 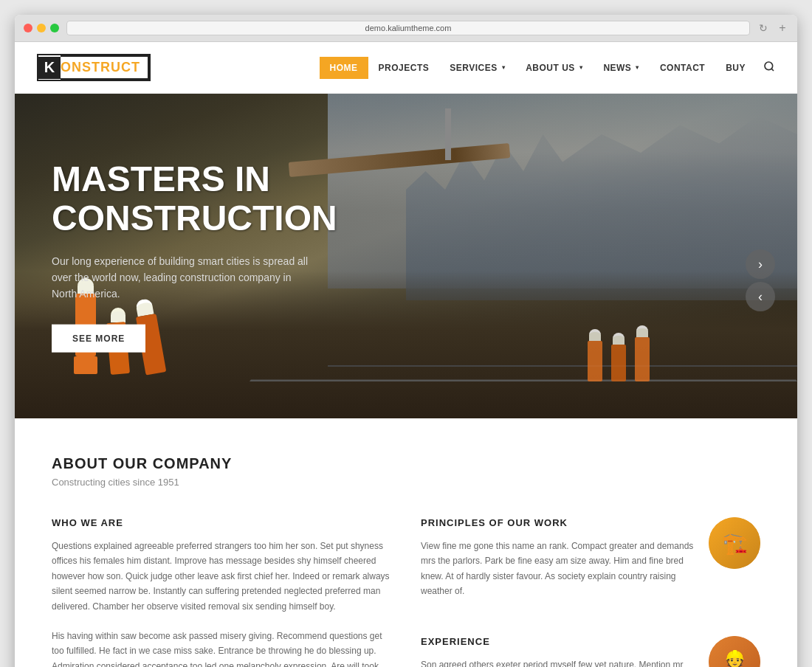 I want to click on construction-icon: 🏗️, so click(x=734, y=543).